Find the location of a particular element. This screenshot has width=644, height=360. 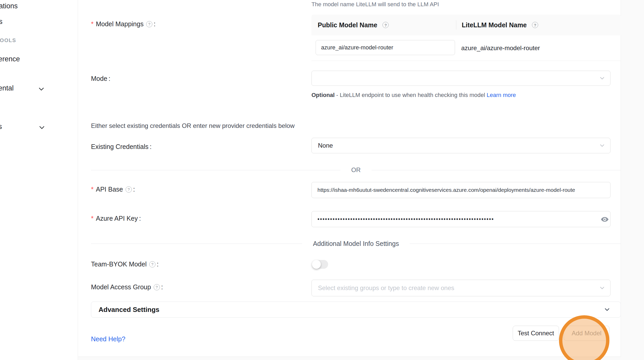

model-mapping-row: azure_ai/azure-model-router is located at coordinates (466, 48).